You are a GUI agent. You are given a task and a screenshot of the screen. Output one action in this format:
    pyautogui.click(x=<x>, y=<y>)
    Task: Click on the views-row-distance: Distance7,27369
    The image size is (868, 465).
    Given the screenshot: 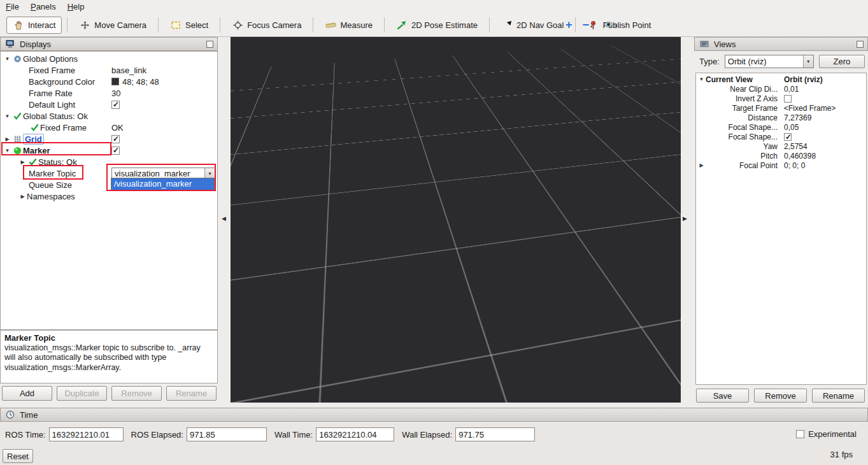 What is the action you would take?
    pyautogui.click(x=781, y=117)
    